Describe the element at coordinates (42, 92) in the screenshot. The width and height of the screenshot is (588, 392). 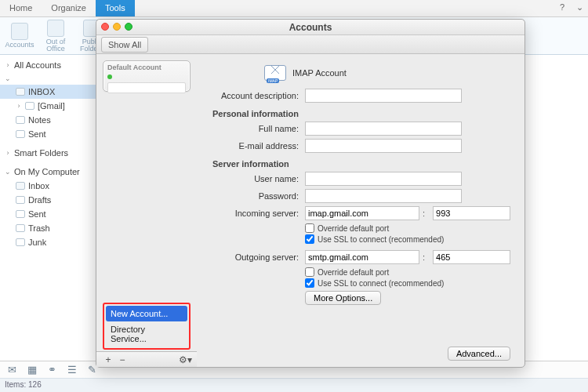
I see `sidebar-item-label: INBOX` at that location.